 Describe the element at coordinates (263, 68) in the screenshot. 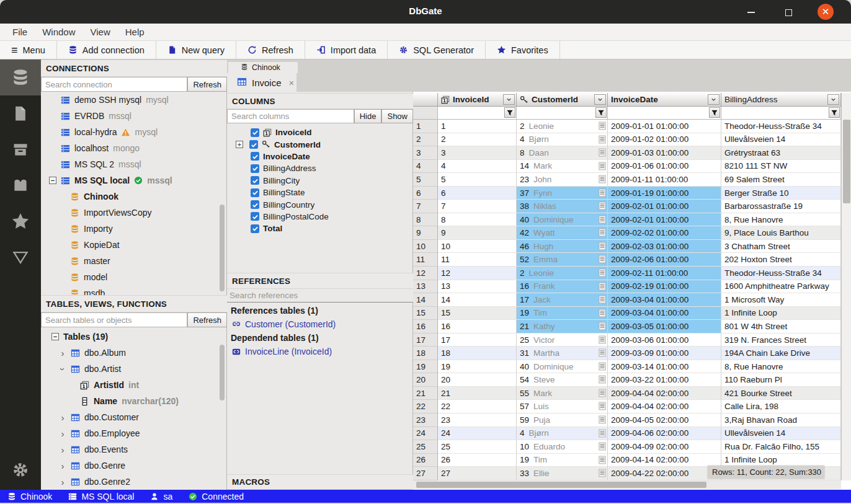

I see `tab-group-chinook: Chinook` at that location.